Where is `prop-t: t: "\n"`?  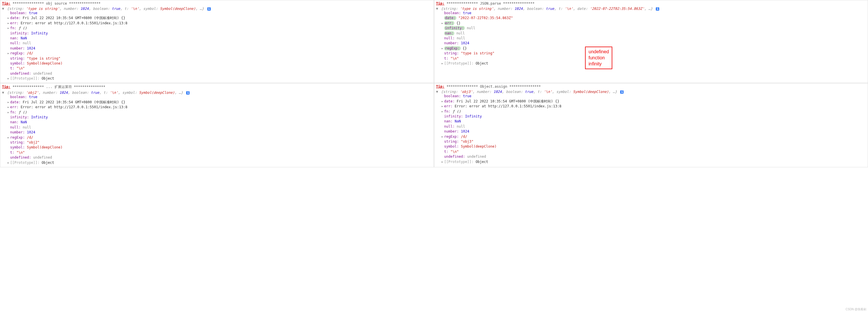
prop-t: t: "\n" is located at coordinates (654, 59).